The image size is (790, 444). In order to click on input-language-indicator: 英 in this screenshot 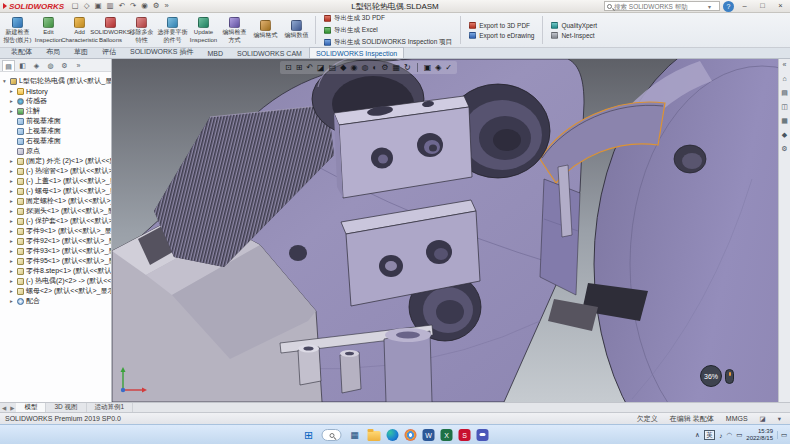, I will do `click(710, 435)`.